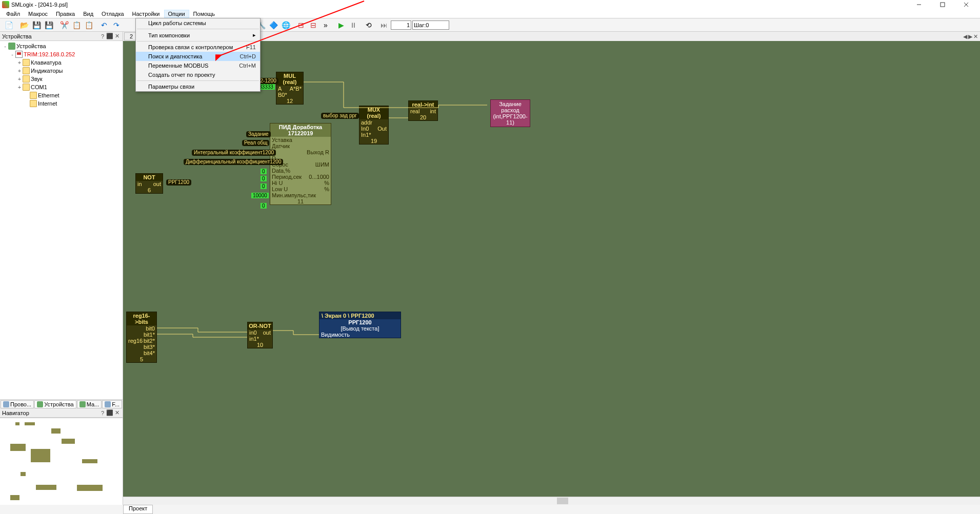 The width and height of the screenshot is (980, 514). Describe the element at coordinates (975, 37) in the screenshot. I see `tab-close-icon: ✕` at that location.